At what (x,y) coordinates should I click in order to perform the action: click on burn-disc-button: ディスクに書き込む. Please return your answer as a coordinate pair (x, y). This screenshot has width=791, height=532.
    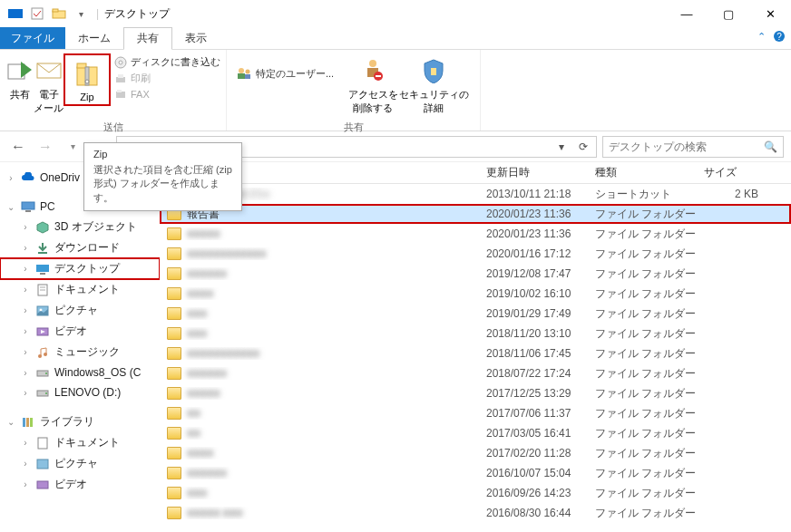
    Looking at the image, I should click on (167, 62).